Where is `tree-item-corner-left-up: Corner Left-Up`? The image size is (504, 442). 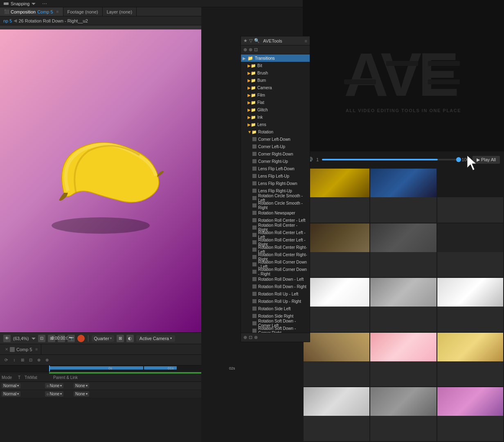 tree-item-corner-left-up: Corner Left-Up is located at coordinates (275, 147).